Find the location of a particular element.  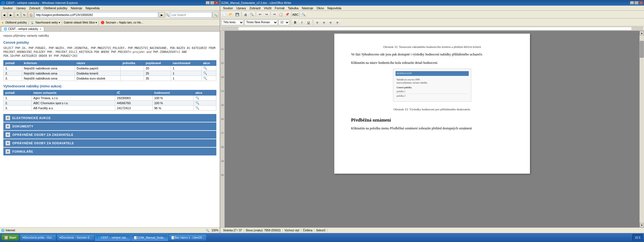

cell-hodnoceni: 100 % is located at coordinates (173, 98).